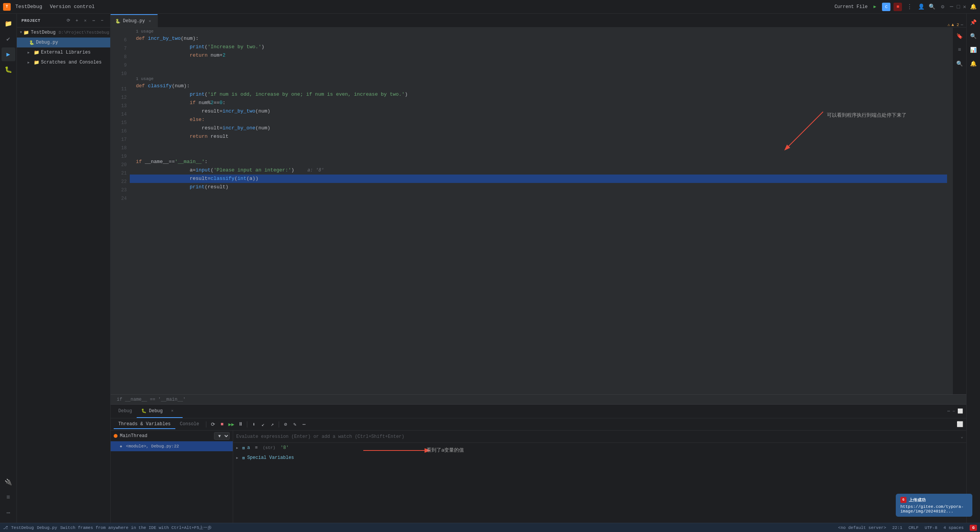  What do you see at coordinates (172, 411) in the screenshot?
I see `debug-tab-close: ✕` at bounding box center [172, 411].